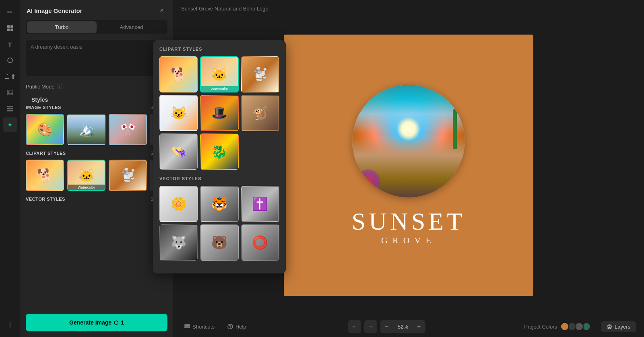 Image resolution: width=644 pixels, height=337 pixels. I want to click on generate-credit-icon: ⬡, so click(116, 323).